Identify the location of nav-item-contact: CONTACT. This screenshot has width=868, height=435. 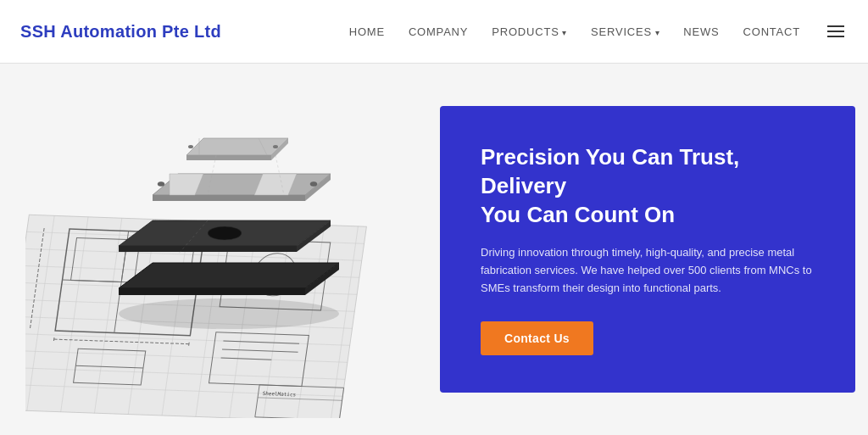
(771, 32).